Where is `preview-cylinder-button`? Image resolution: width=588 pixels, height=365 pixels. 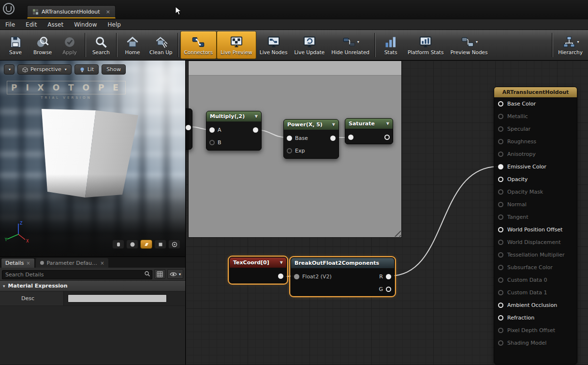 preview-cylinder-button is located at coordinates (118, 244).